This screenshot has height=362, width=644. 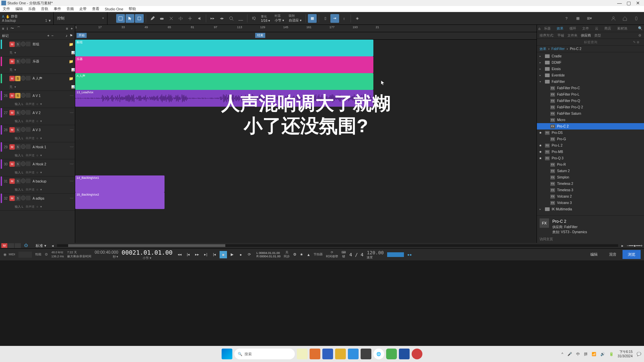 I want to click on loop-range: L 00004.01.01.00 R 00004.01.01.00, so click(x=269, y=255).